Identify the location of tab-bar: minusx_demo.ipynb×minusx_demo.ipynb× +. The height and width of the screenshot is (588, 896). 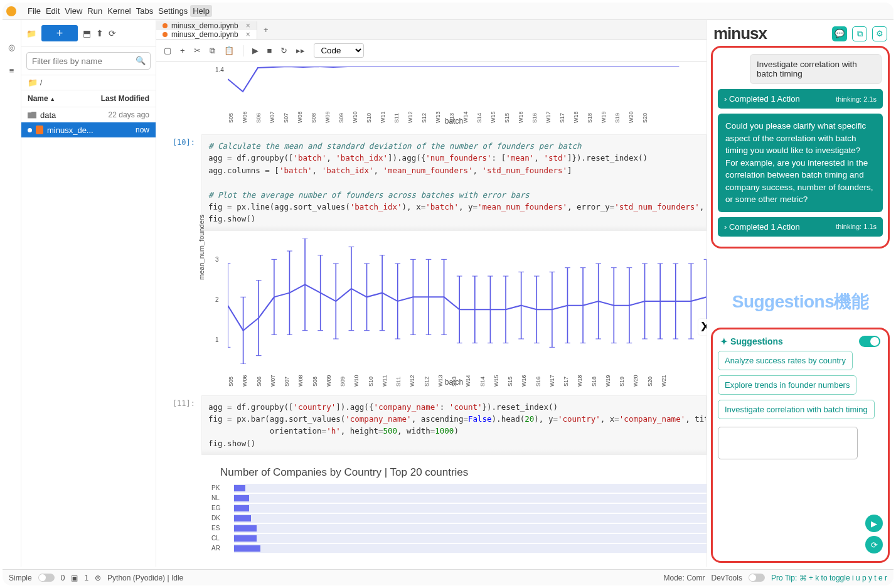
(432, 30).